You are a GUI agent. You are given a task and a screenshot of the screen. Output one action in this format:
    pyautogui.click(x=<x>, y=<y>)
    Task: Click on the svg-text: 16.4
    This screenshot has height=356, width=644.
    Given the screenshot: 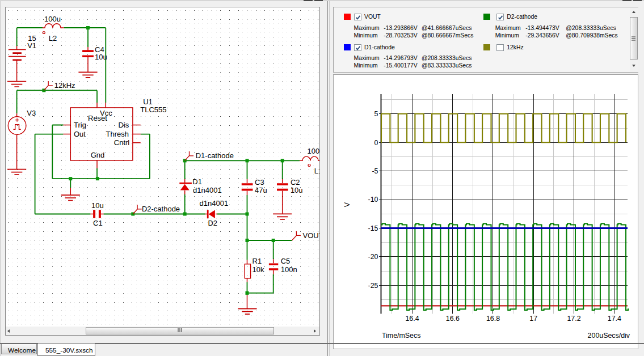 What is the action you would take?
    pyautogui.click(x=412, y=319)
    